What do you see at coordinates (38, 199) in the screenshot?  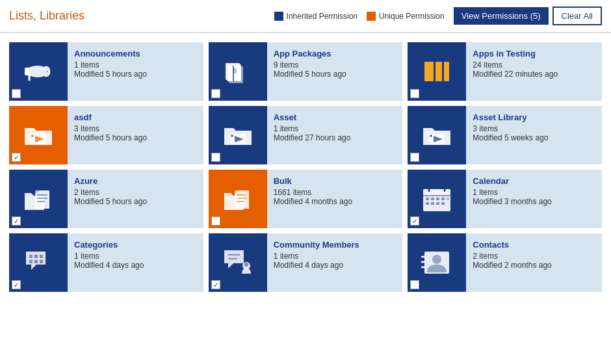 I see `card-icon-azure` at bounding box center [38, 199].